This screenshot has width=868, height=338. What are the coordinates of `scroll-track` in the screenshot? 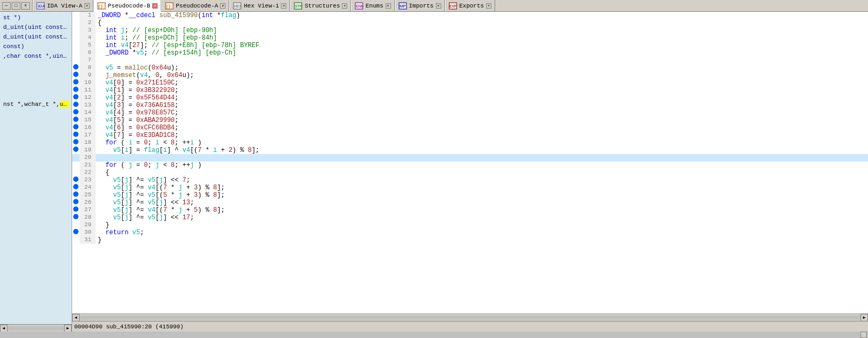 It's located at (36, 328).